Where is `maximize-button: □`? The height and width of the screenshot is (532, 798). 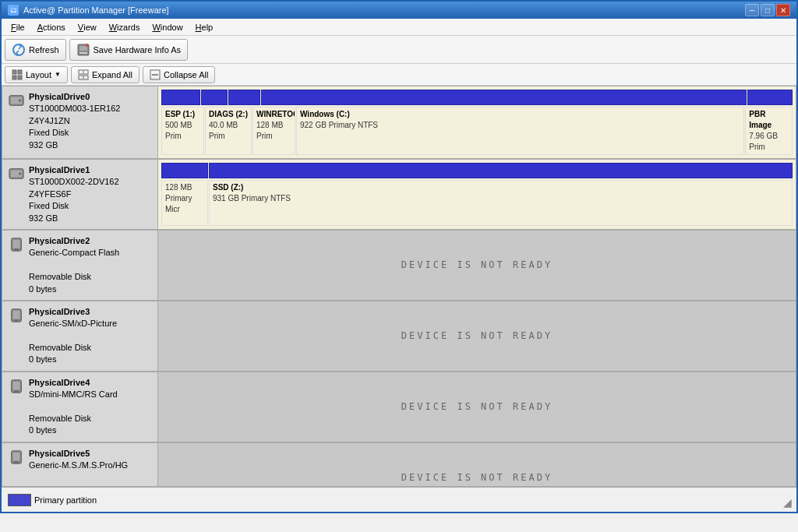
maximize-button: □ is located at coordinates (768, 10).